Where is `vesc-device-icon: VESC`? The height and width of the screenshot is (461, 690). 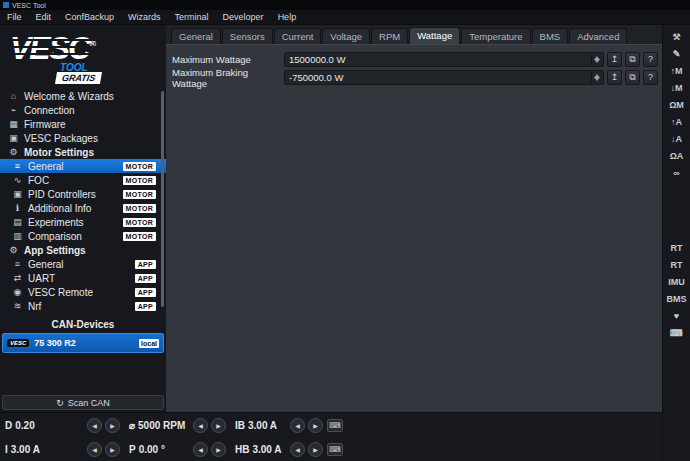
vesc-device-icon: VESC is located at coordinates (18, 343).